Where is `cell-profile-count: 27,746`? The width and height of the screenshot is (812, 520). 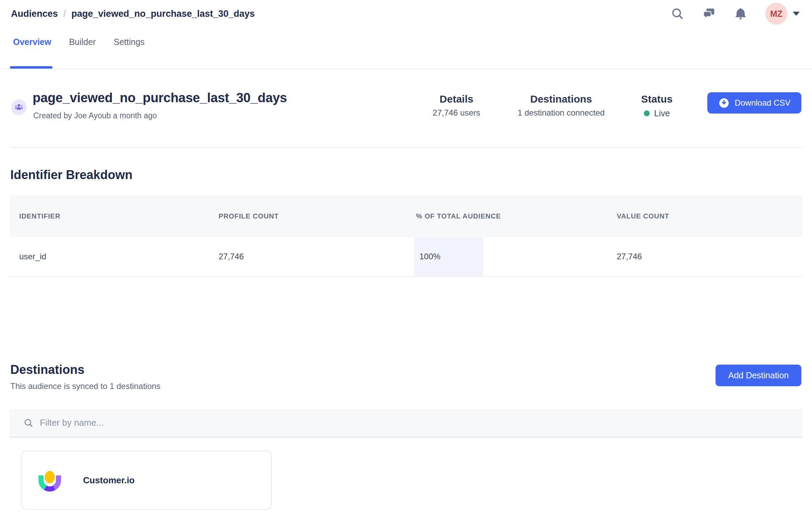
cell-profile-count: 27,746 is located at coordinates (308, 257).